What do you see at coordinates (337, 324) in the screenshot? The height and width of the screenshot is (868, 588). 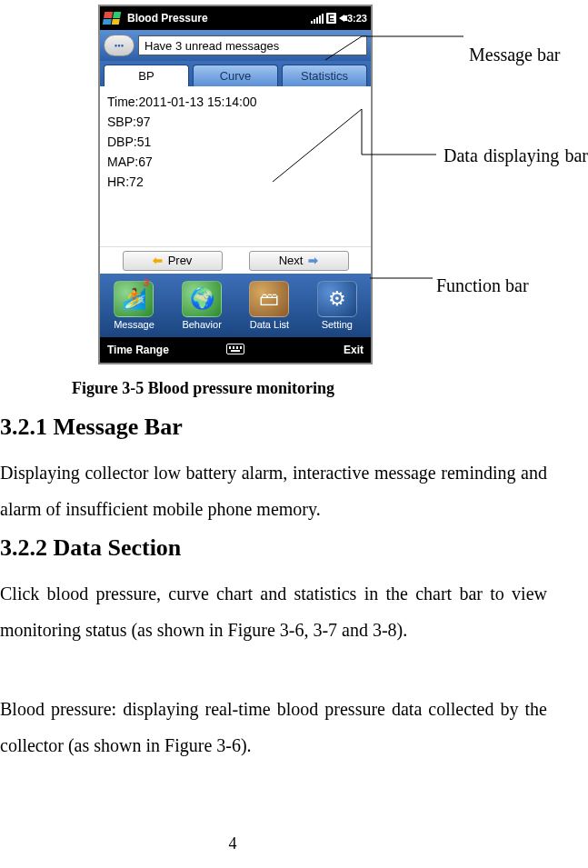 I see `func-setting-label: Setting` at bounding box center [337, 324].